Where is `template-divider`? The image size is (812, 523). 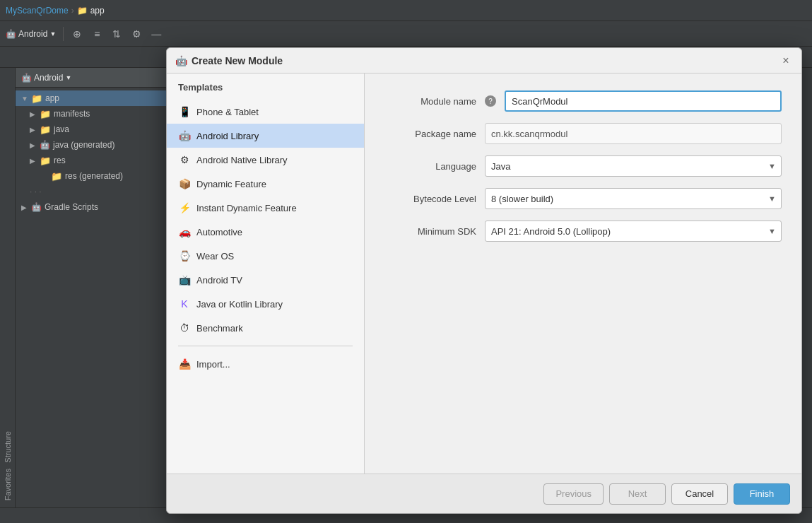 template-divider is located at coordinates (266, 346).